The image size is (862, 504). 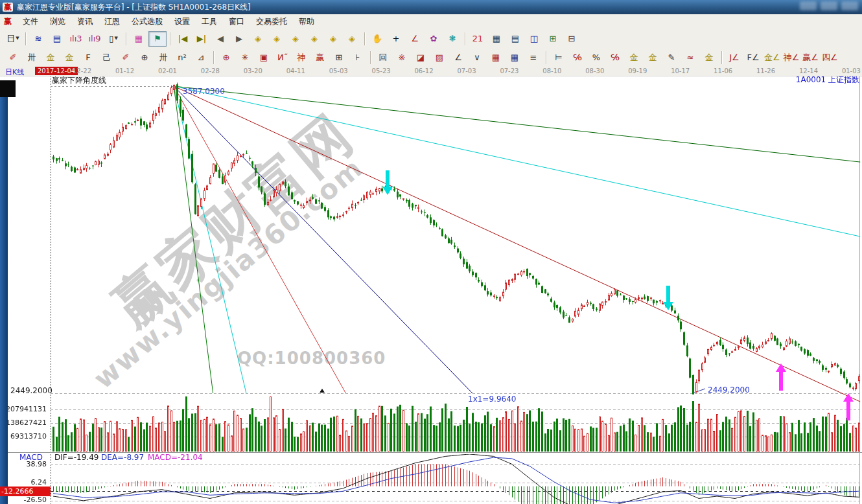 What do you see at coordinates (638, 71) in the screenshot?
I see `date-tick: 09-19` at bounding box center [638, 71].